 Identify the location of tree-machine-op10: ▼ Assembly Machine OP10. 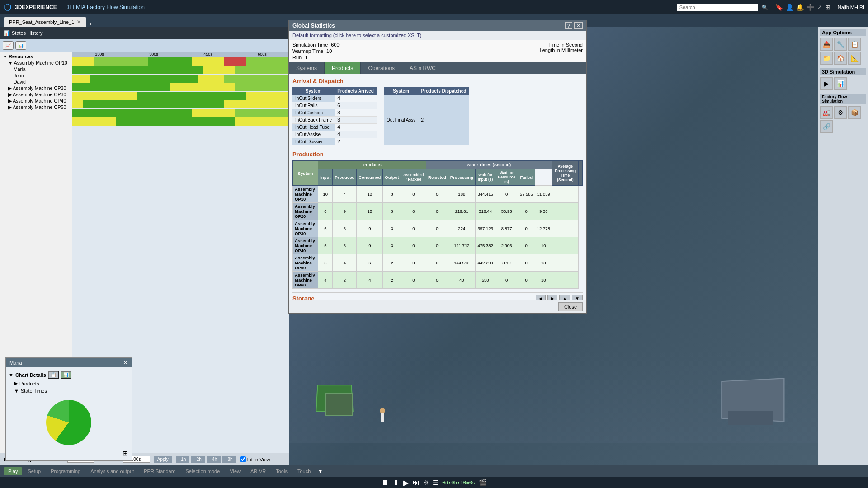
(36, 63).